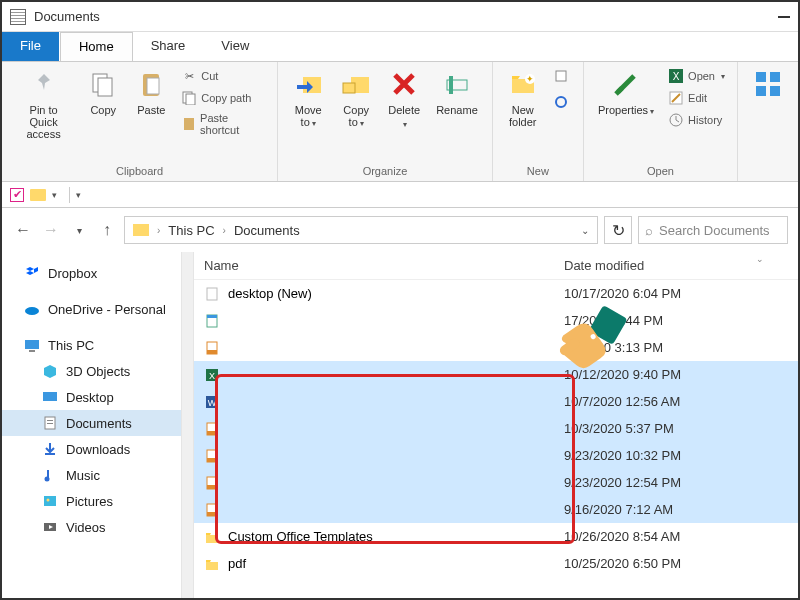 The image size is (800, 600). Describe the element at coordinates (92, 527) in the screenshot. I see `nav-videos: Videos` at that location.